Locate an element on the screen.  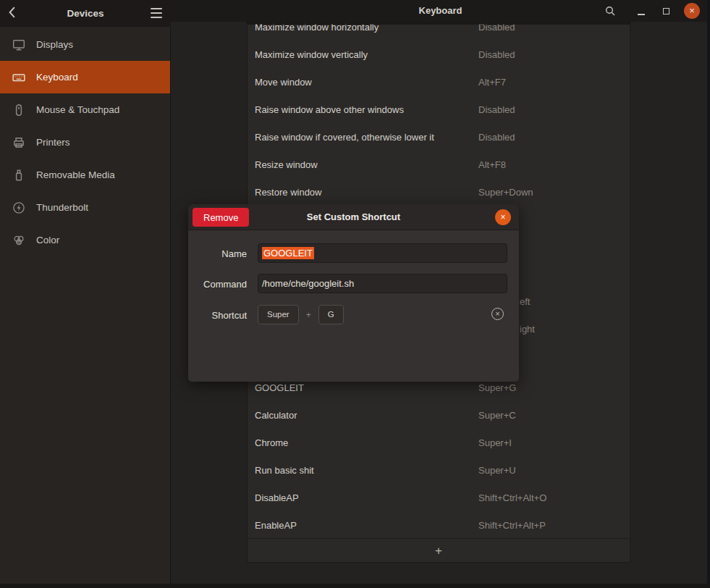
shortcut-row: Calculator Super+C is located at coordinates (439, 415).